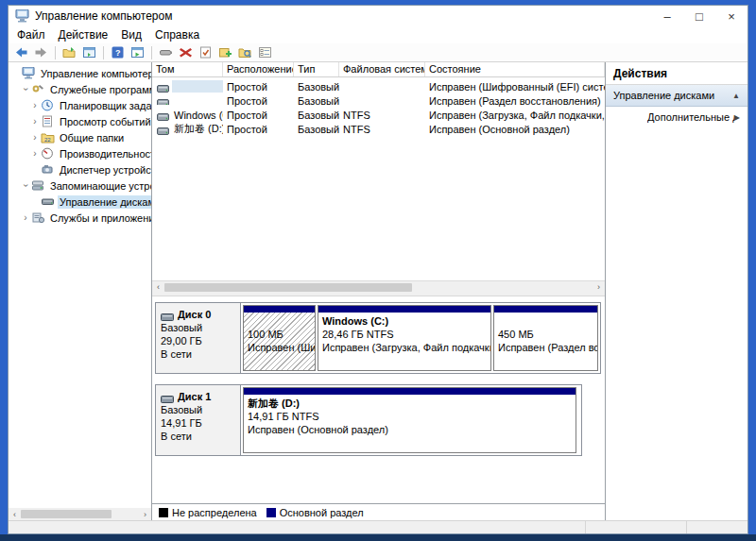 The image size is (756, 541). I want to click on column-header-том: Том, so click(187, 70).